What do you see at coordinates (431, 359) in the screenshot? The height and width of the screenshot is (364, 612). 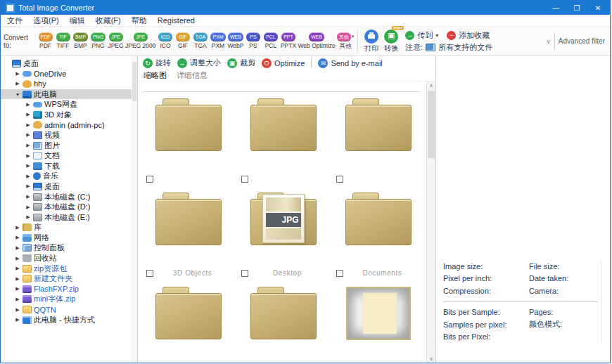 I see `scroll-down-icon: ∨` at bounding box center [431, 359].